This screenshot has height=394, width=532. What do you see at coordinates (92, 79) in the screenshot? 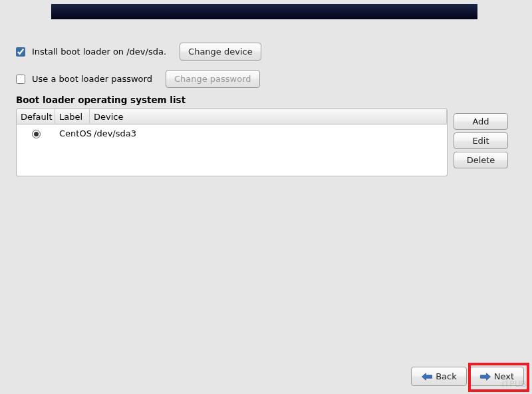
I see `use-password-label: Use a boot loader password` at bounding box center [92, 79].